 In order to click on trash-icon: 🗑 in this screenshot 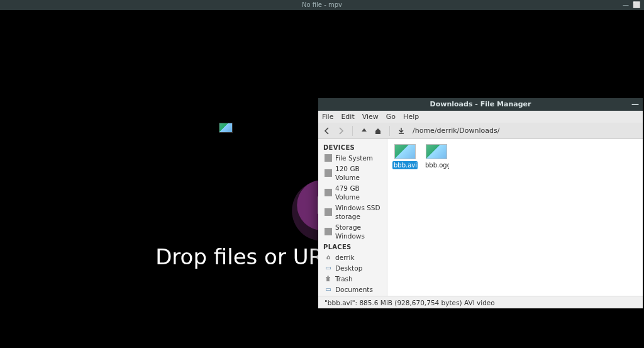, I will do `click(328, 279)`.